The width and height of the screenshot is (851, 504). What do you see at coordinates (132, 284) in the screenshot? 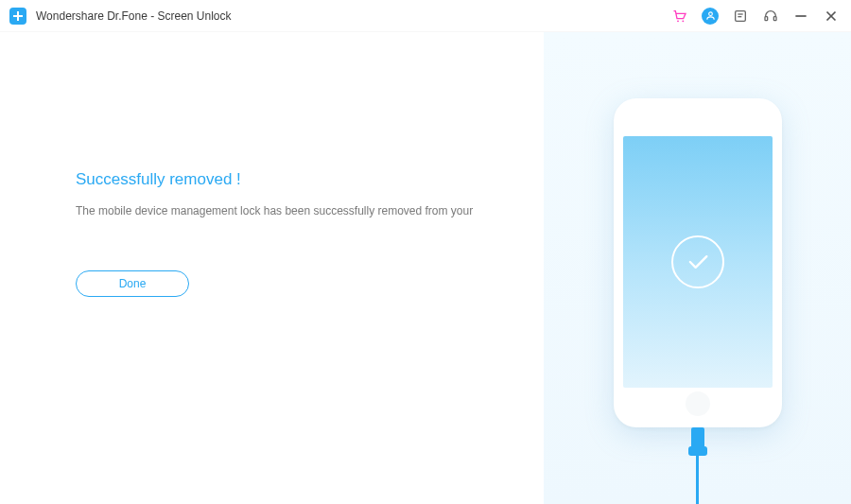
I see `done-button: Done` at bounding box center [132, 284].